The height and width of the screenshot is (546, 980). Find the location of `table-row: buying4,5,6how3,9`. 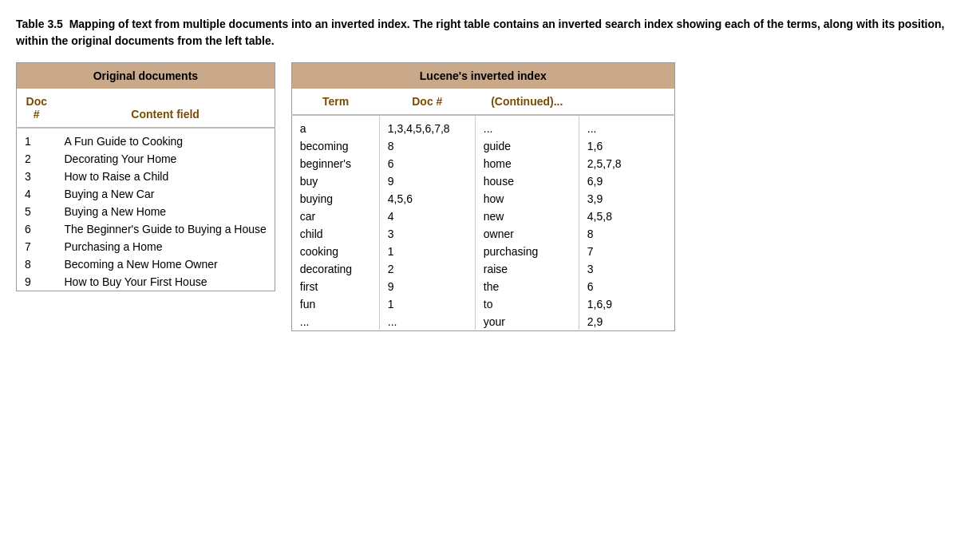

table-row: buying4,5,6how3,9 is located at coordinates (483, 199).